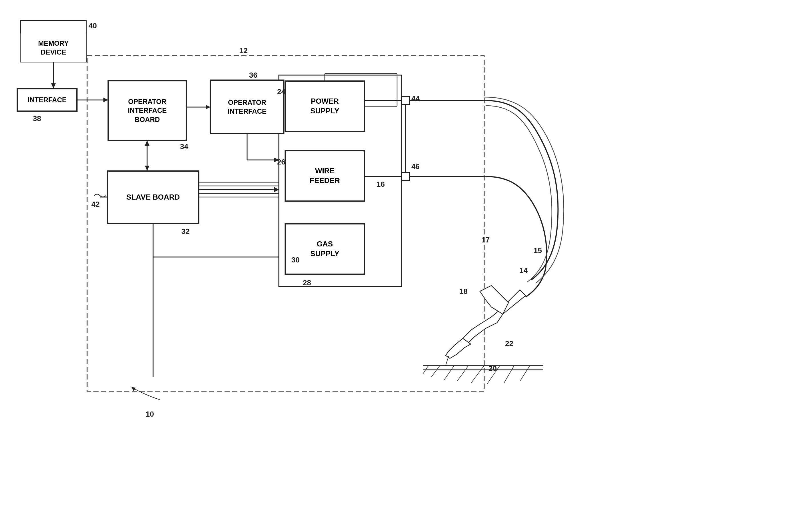 The image size is (809, 532). I want to click on ref-14: 14, so click(523, 270).